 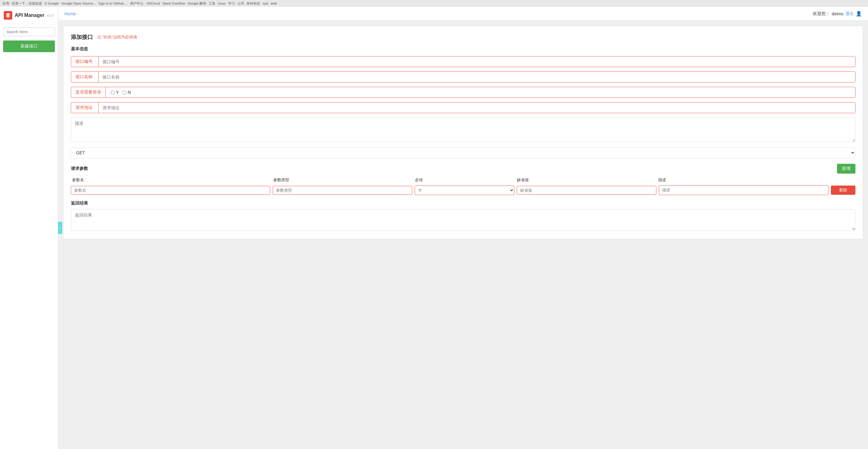 I want to click on radio-options: Y N, so click(x=121, y=92).